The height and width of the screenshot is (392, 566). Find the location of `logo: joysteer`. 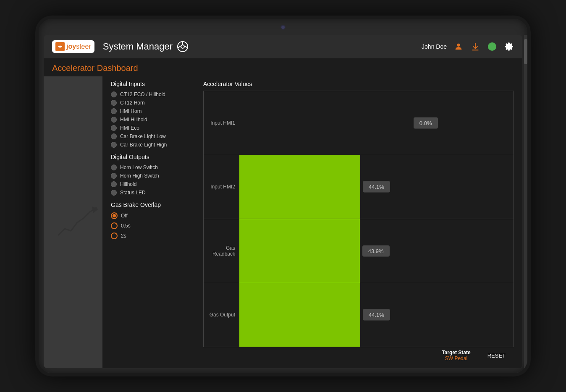

logo: joysteer is located at coordinates (73, 47).